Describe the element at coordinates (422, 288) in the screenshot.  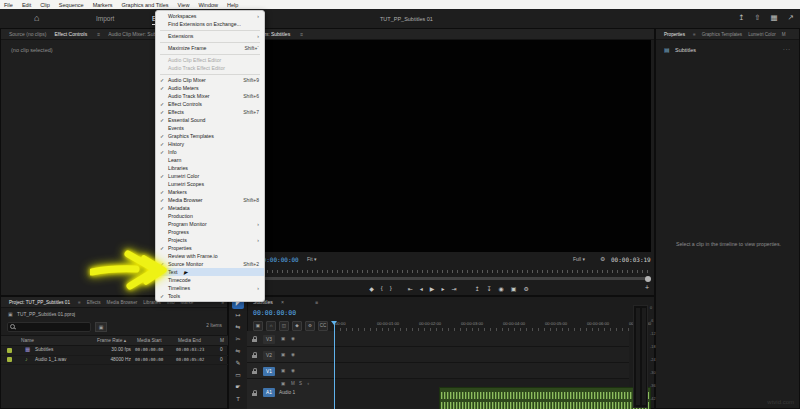
I see `step-back-button: ◂` at that location.